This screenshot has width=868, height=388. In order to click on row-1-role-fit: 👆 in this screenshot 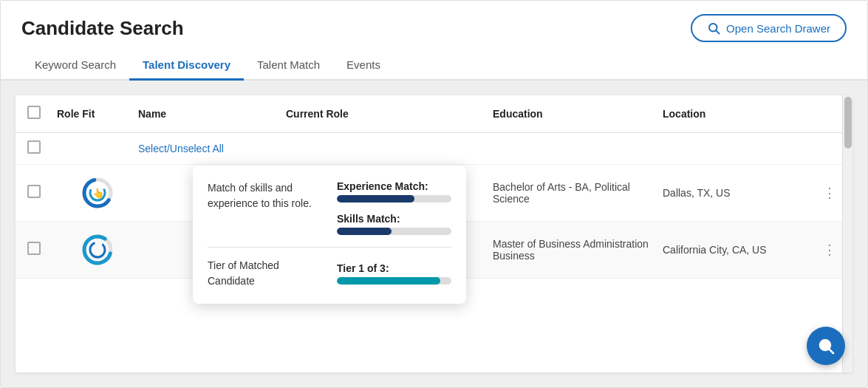, I will do `click(98, 193)`.